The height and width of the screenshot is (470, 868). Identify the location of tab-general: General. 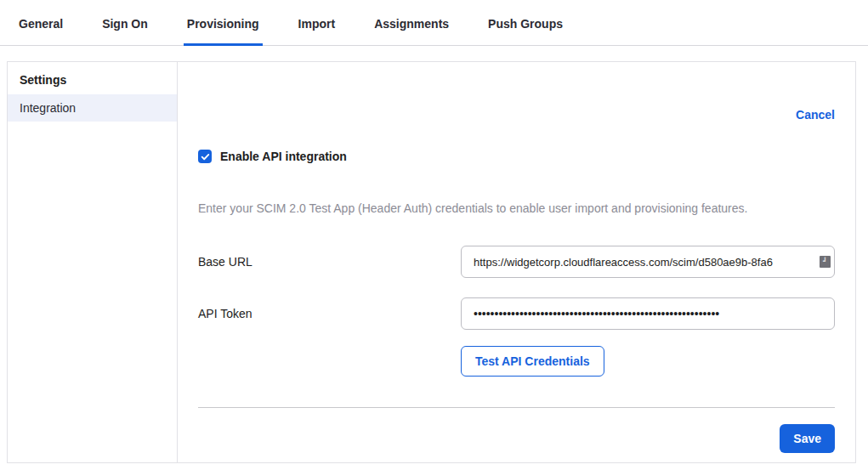
(41, 31).